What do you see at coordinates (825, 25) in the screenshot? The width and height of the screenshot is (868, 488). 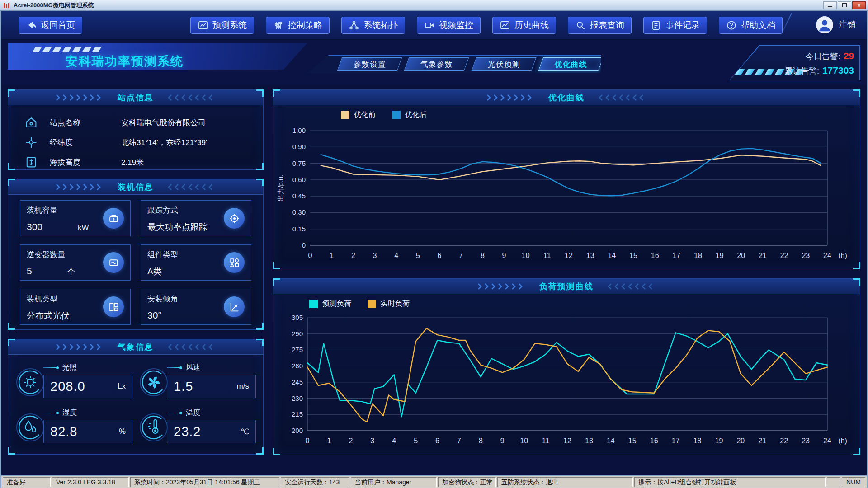 I see `user-avatar` at bounding box center [825, 25].